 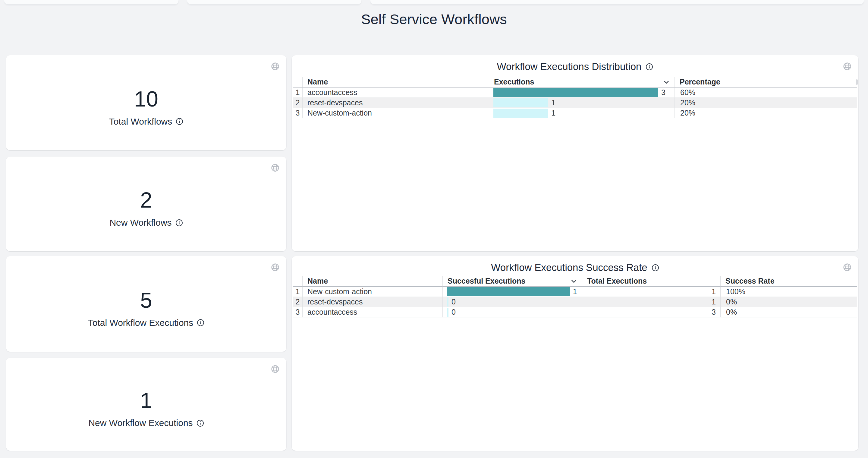 I want to click on stat-label: New Workflow Executions, so click(x=141, y=423).